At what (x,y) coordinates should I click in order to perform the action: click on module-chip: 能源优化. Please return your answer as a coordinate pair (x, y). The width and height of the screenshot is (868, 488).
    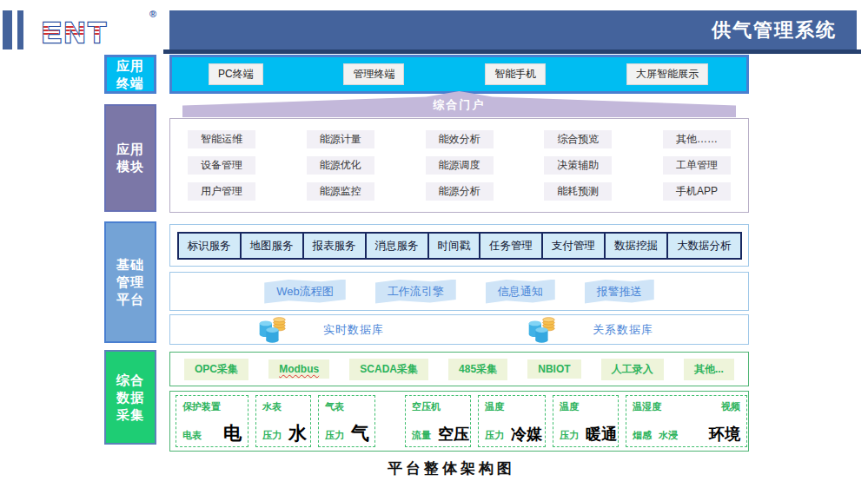
    Looking at the image, I should click on (341, 165).